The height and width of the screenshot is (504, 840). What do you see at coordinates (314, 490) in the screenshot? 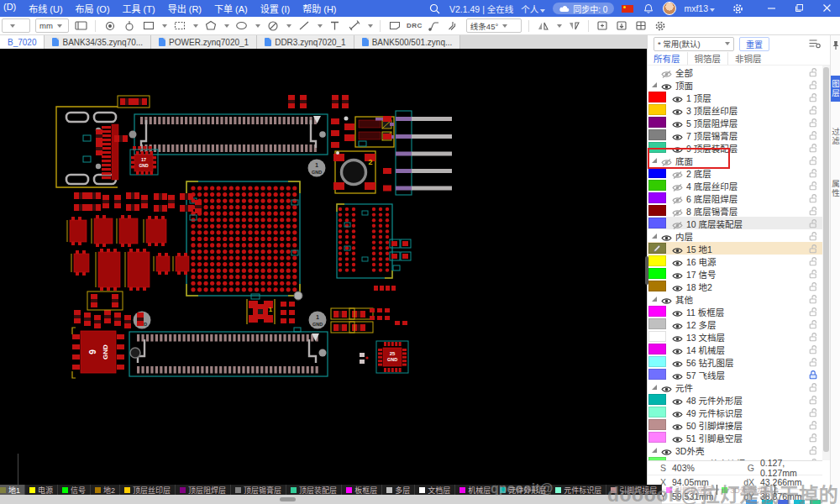
I see `layer-chip: 顶层装配层` at bounding box center [314, 490].